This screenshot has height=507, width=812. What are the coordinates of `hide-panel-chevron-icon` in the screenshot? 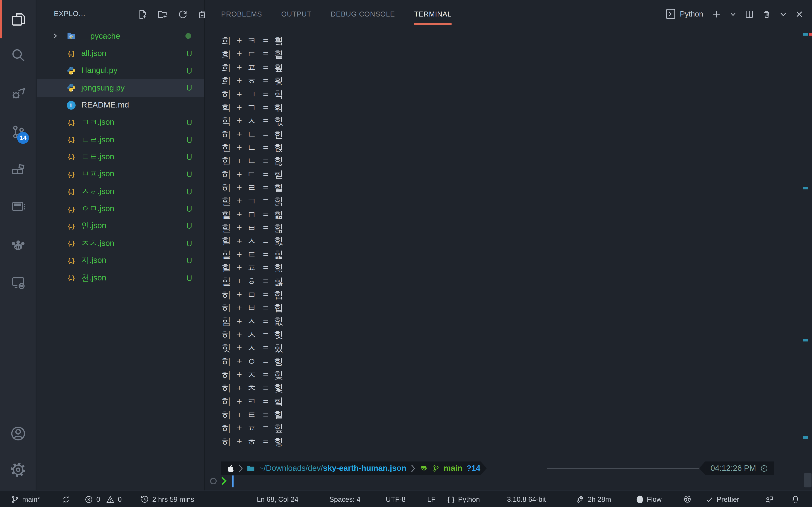 It's located at (783, 14).